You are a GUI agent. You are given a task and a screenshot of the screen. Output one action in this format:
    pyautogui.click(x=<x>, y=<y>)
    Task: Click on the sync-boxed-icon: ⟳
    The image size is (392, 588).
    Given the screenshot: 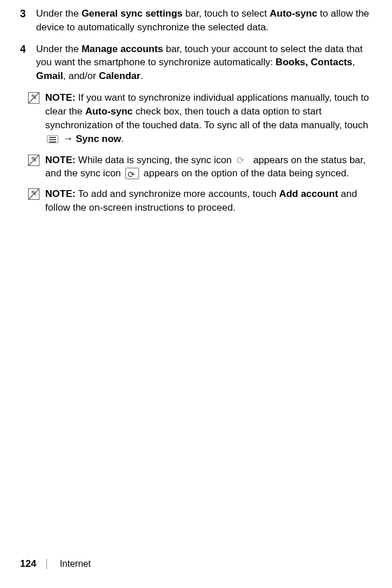 What is the action you would take?
    pyautogui.click(x=132, y=173)
    